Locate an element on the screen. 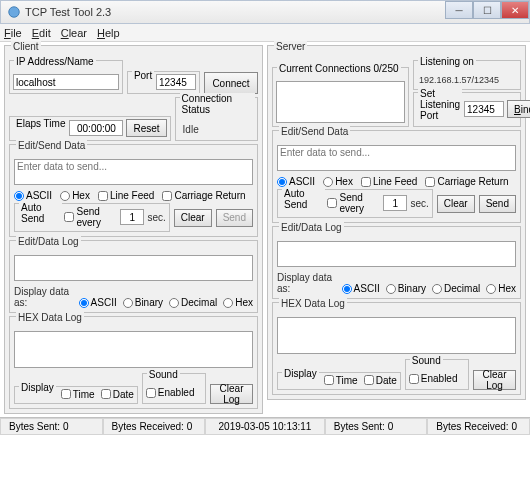  client-log-binary: Binary is located at coordinates (143, 302).